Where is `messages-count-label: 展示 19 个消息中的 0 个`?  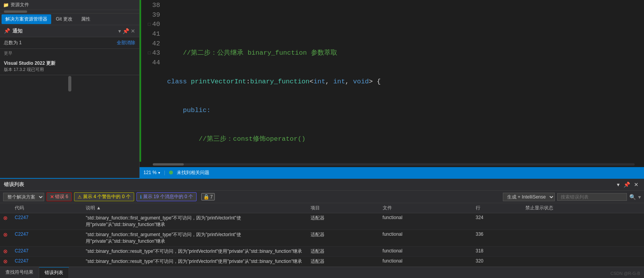 messages-count-label: 展示 19 个消息中的 0 个 is located at coordinates (168, 197).